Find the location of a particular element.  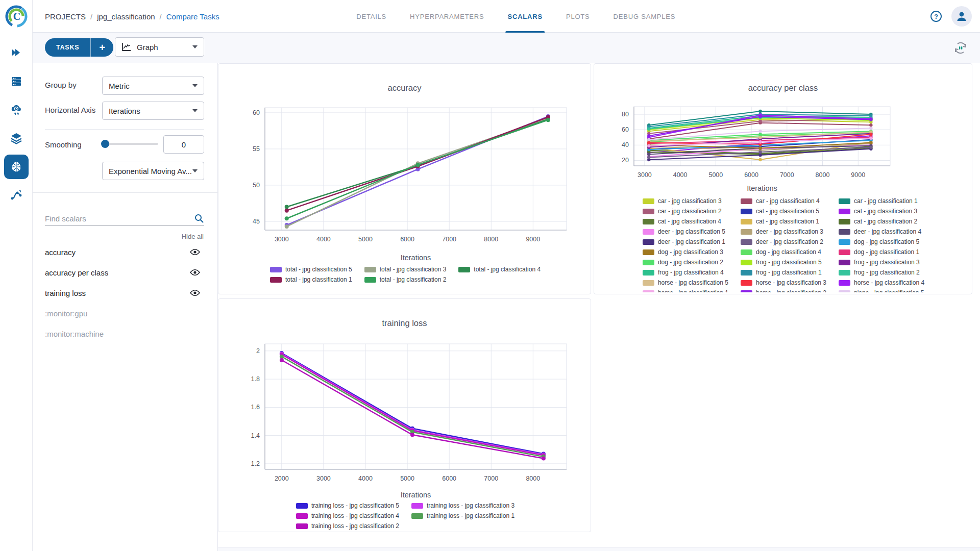

search-input is located at coordinates (125, 219).